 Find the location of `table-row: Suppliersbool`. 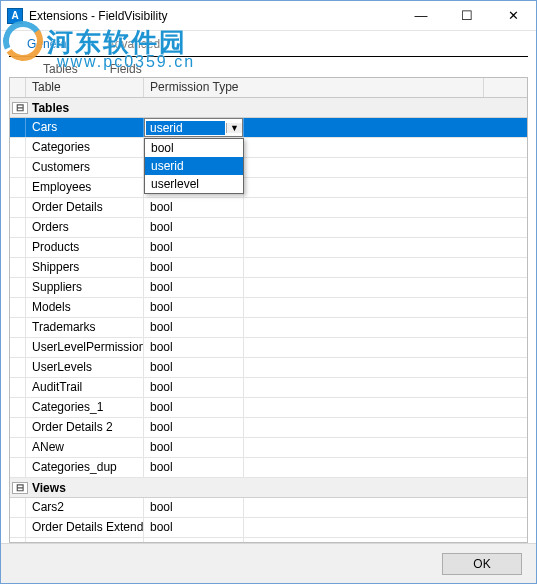

table-row: Suppliersbool is located at coordinates (268, 288).